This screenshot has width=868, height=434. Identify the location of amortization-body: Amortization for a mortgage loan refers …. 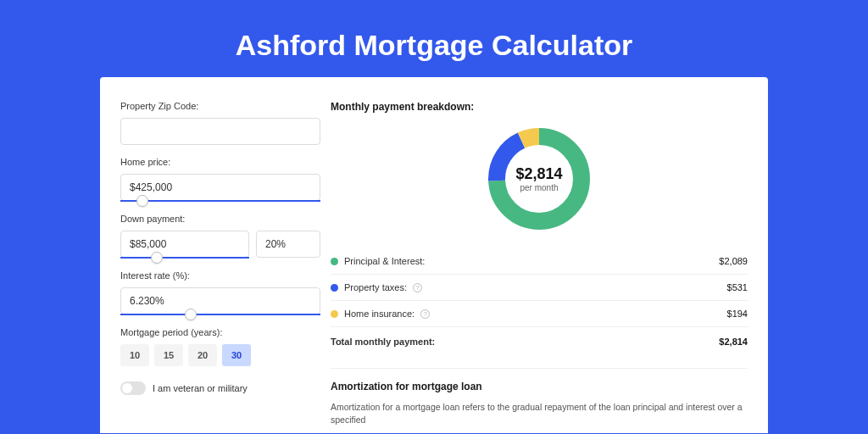
(539, 414).